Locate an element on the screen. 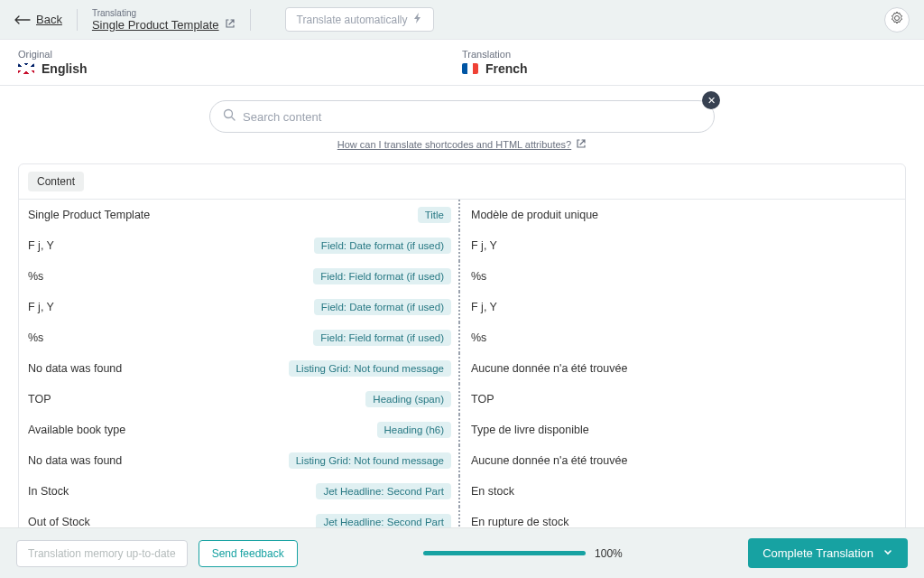  back-button: Back is located at coordinates (38, 20).